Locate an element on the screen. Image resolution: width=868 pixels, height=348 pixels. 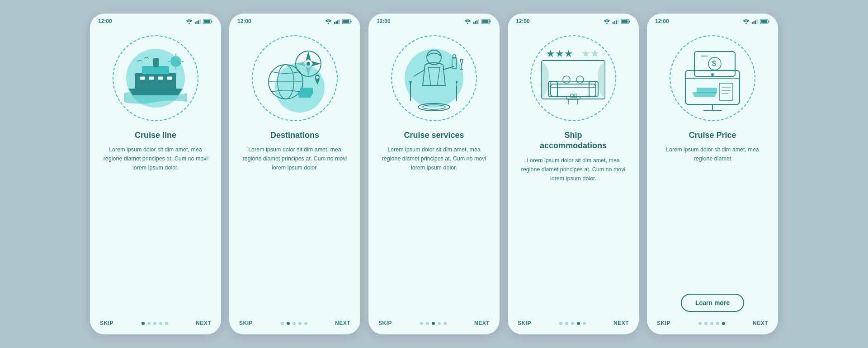
cruise-services-illustration is located at coordinates (434, 78).